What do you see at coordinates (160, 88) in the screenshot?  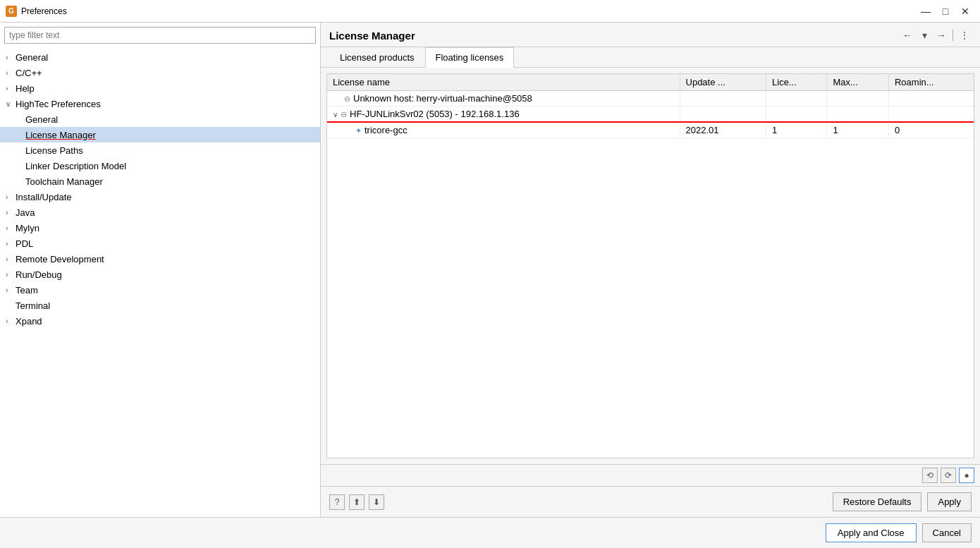 I see `nav-item-help: ›Help` at bounding box center [160, 88].